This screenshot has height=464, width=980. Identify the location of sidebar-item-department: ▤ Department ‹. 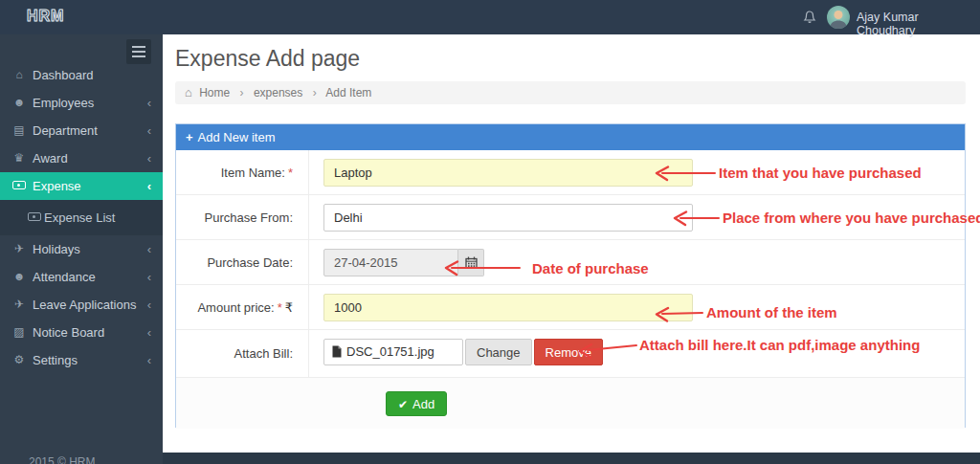
(81, 130).